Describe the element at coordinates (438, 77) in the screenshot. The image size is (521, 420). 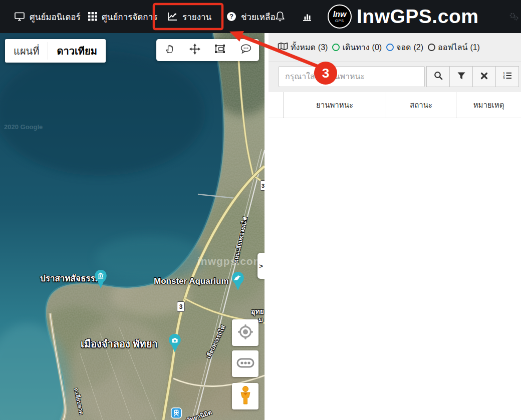
I see `search-icon` at that location.